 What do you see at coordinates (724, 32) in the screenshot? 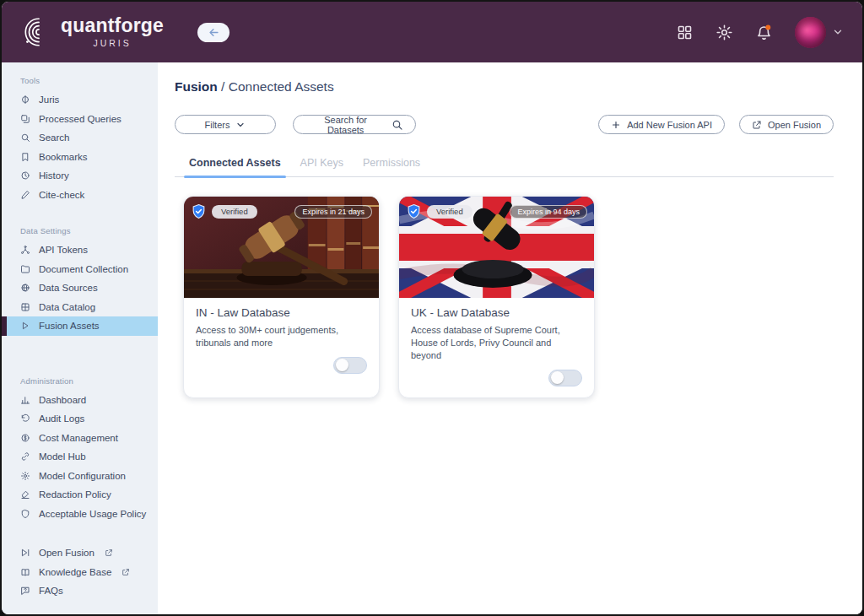
I see `settings-gear-icon` at bounding box center [724, 32].